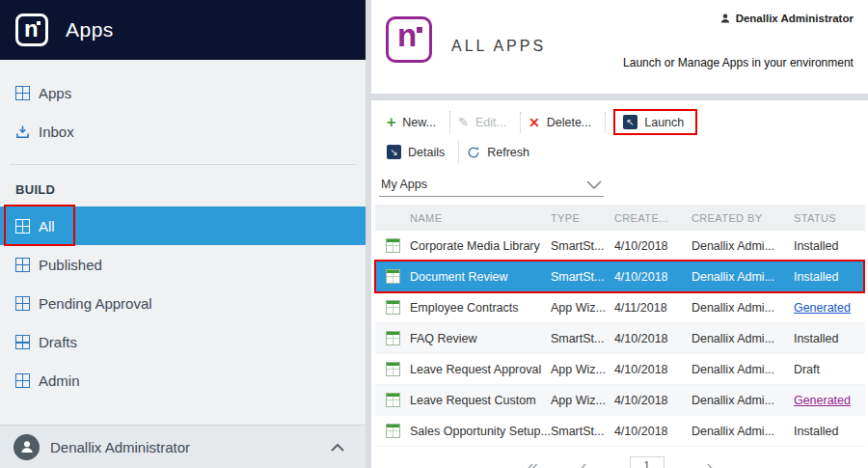 This screenshot has height=468, width=868. I want to click on apps-grid-icon, so click(27, 93).